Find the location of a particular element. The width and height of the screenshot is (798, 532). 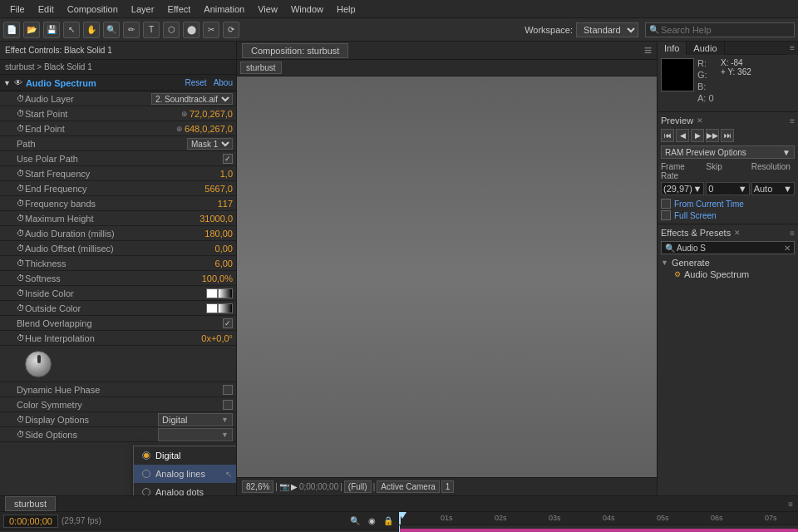

tool2: ✋ is located at coordinates (91, 30).